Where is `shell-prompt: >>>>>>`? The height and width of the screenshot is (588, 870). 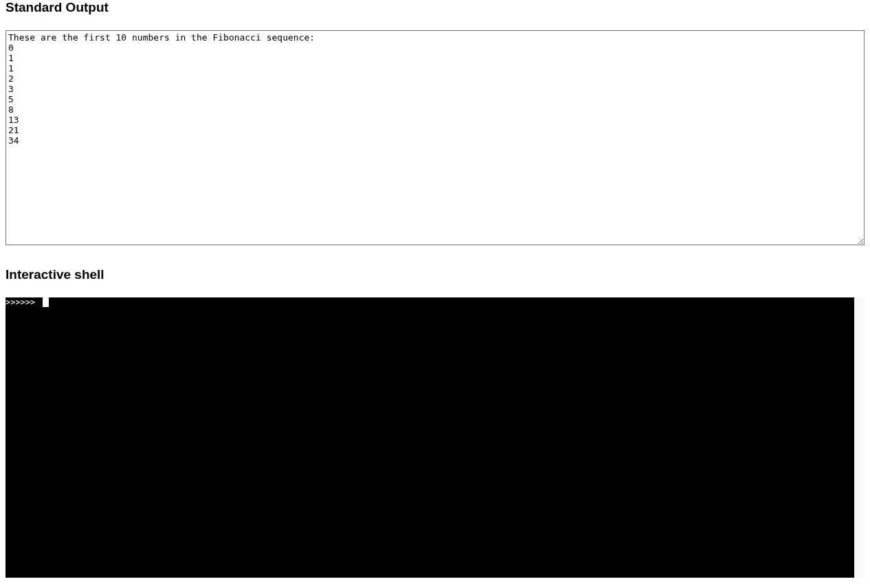 shell-prompt: >>>>>> is located at coordinates (23, 302).